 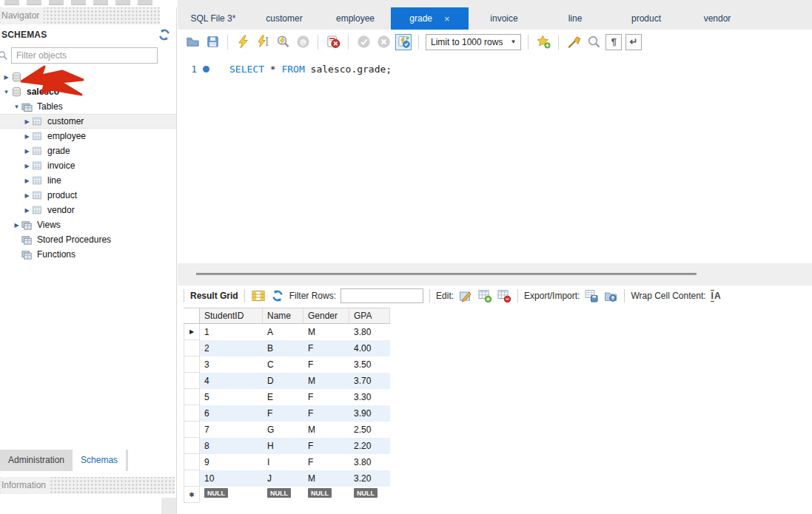 I want to click on editor-tab-invoice: invoice, so click(x=504, y=18).